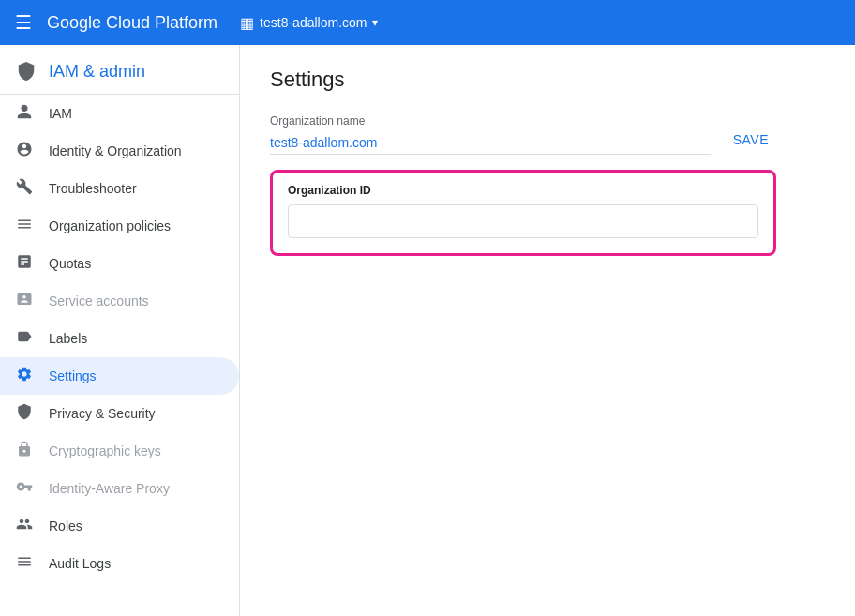  I want to click on sidebar-item-cryptographic-keys-label: Cryptographic keys, so click(105, 451).